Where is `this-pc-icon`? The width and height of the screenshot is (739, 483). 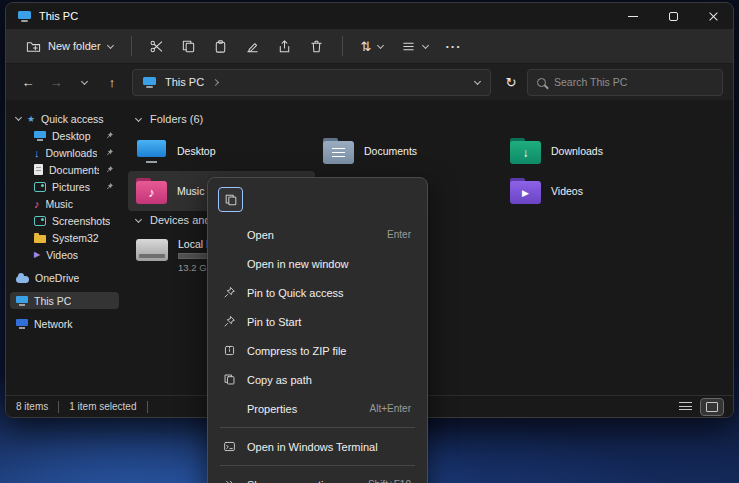 this-pc-icon is located at coordinates (22, 301).